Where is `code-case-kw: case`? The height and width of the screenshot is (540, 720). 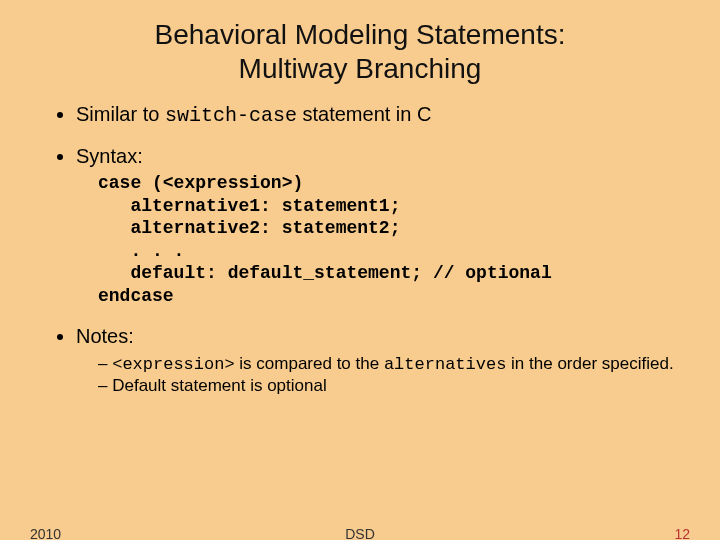
code-case-kw: case is located at coordinates (120, 183).